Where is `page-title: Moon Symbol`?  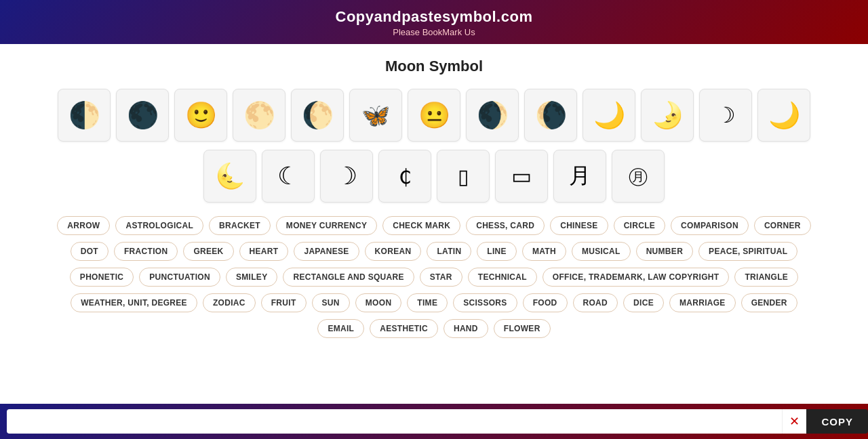 page-title: Moon Symbol is located at coordinates (434, 66).